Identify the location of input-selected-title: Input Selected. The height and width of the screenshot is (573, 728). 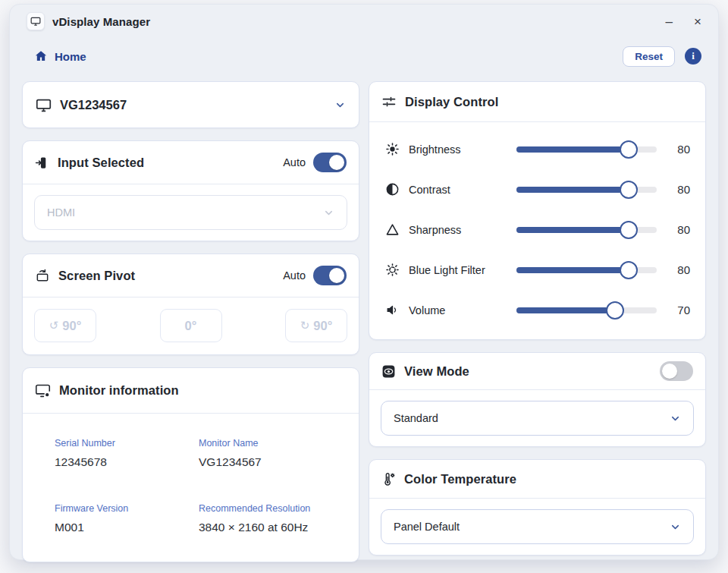
(101, 162).